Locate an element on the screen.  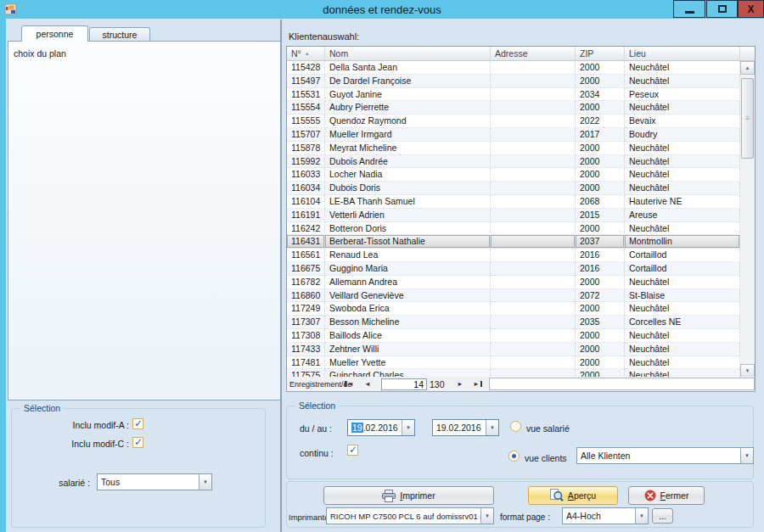
table-row: 116034Dubois Doris2000Neuchâtel is located at coordinates (514, 188).